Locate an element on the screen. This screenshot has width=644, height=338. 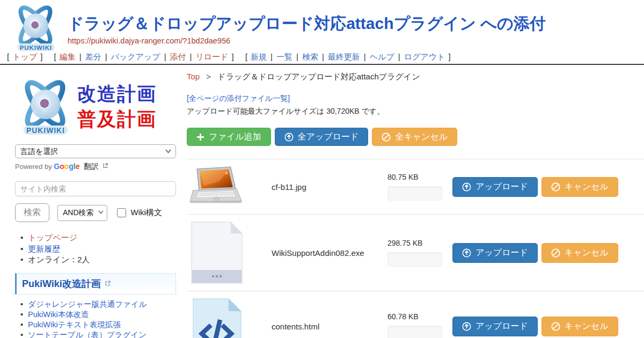
nav-search: 検索 is located at coordinates (310, 57).